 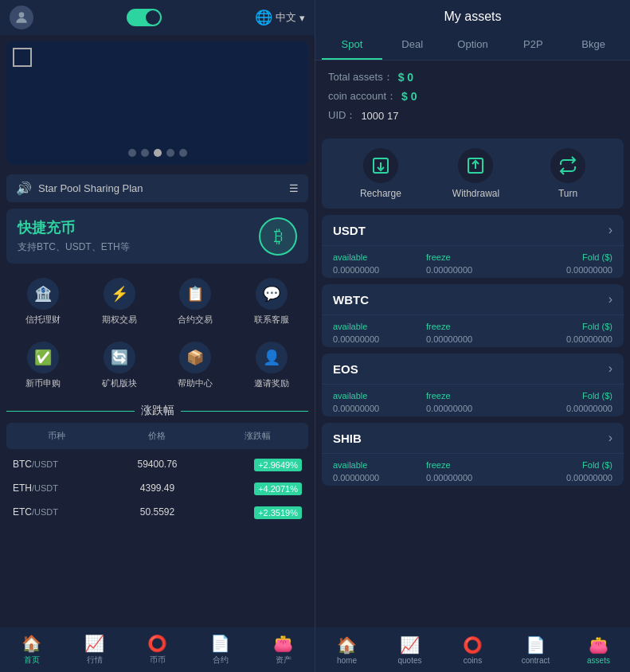 What do you see at coordinates (473, 299) in the screenshot?
I see `asset-card-wbtc-header: WBTC ›` at bounding box center [473, 299].